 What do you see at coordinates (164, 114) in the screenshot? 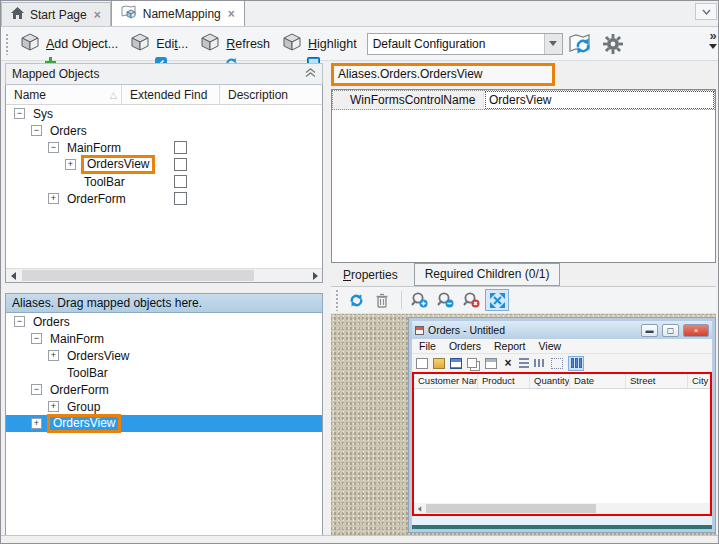
I see `tree-row-sys: − Sys` at bounding box center [164, 114].